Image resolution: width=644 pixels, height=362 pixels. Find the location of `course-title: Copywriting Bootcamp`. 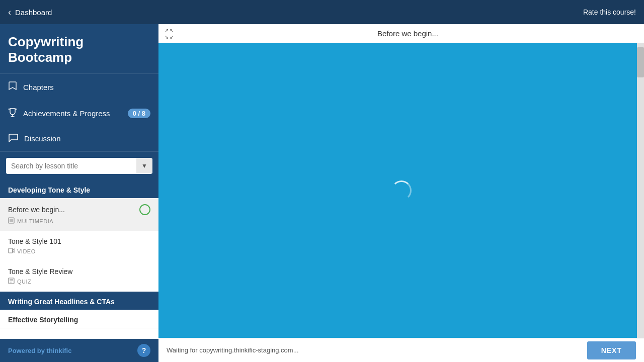

course-title: Copywriting Bootcamp is located at coordinates (79, 49).